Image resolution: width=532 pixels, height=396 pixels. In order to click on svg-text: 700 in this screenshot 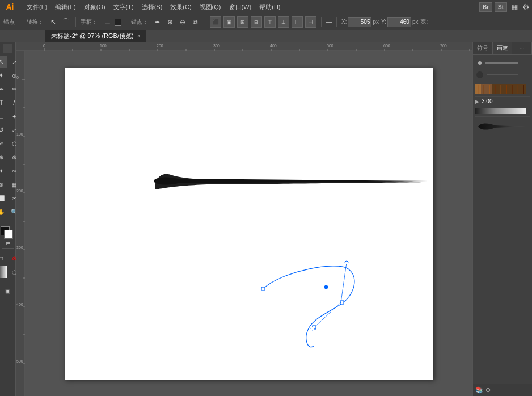, I will do `click(444, 45)`.